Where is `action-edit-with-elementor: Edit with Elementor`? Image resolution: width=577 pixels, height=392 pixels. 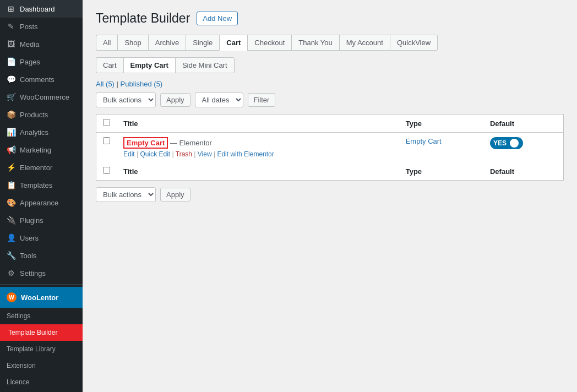
action-edit-with-elementor: Edit with Elementor is located at coordinates (246, 154).